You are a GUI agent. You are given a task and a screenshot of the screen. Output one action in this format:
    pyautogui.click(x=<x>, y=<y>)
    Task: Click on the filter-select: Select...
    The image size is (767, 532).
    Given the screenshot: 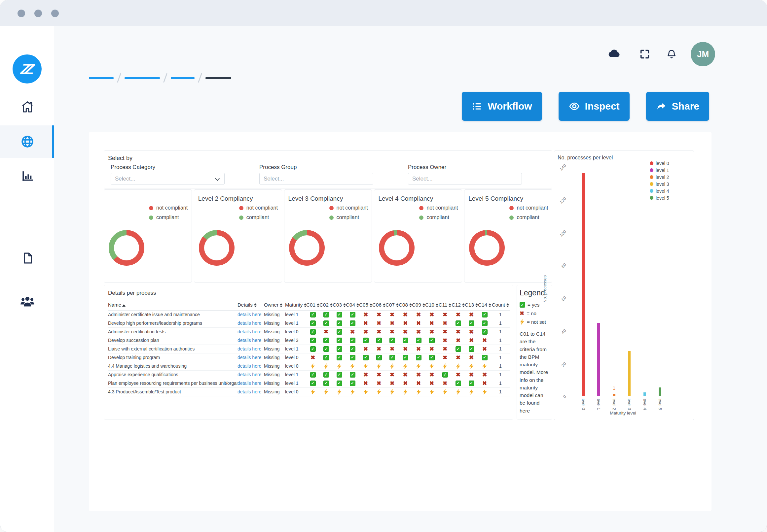 What is the action you would take?
    pyautogui.click(x=167, y=179)
    